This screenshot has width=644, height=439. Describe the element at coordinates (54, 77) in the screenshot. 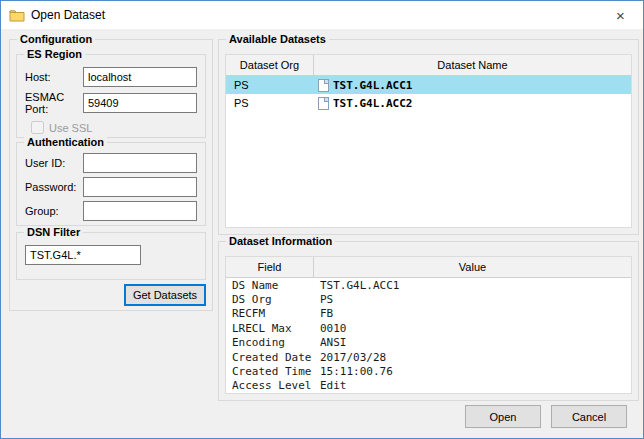

I see `host-label: Host:` at that location.